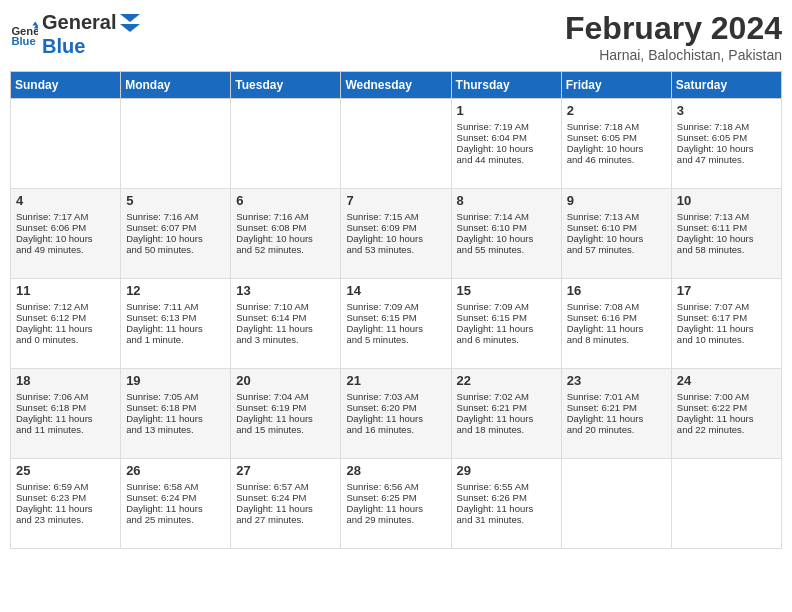 This screenshot has width=792, height=612. What do you see at coordinates (726, 414) in the screenshot?
I see `calendar-cell: 24Sunrise: 7:00 AMSunset: 6:22 PMDayligh…` at bounding box center [726, 414].